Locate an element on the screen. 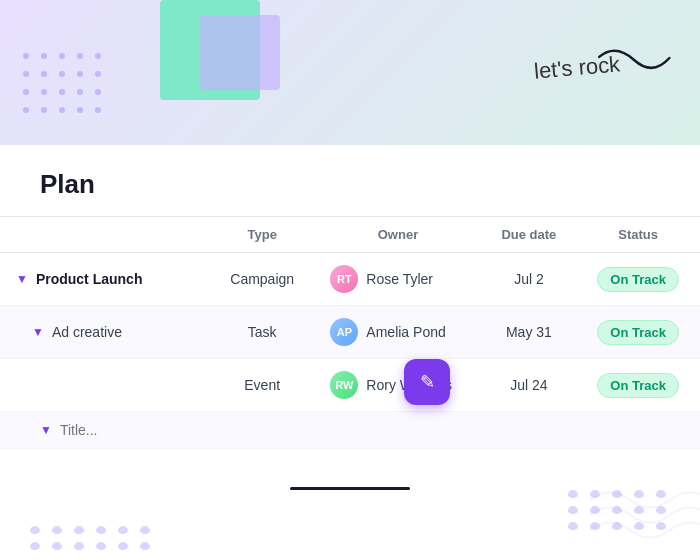 Image resolution: width=700 pixels, height=560 pixels. col-name is located at coordinates (105, 235).